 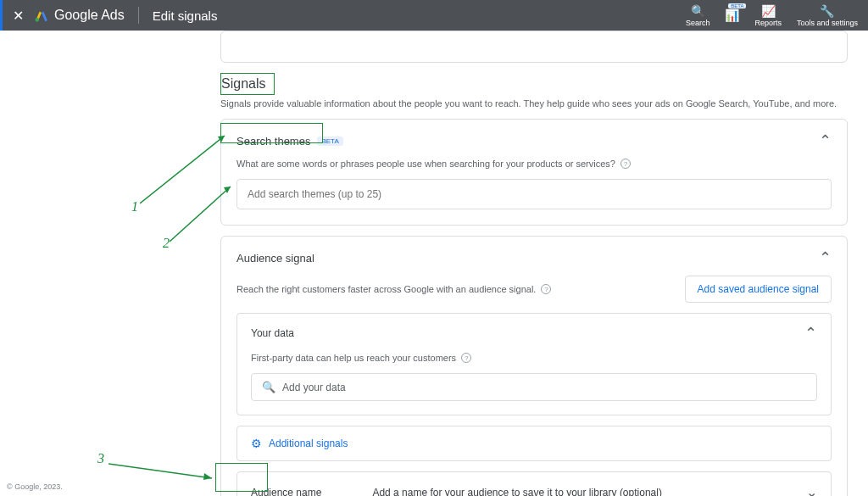 I want to click on nav-tools: 🔧 Tools and settings, so click(x=827, y=15).